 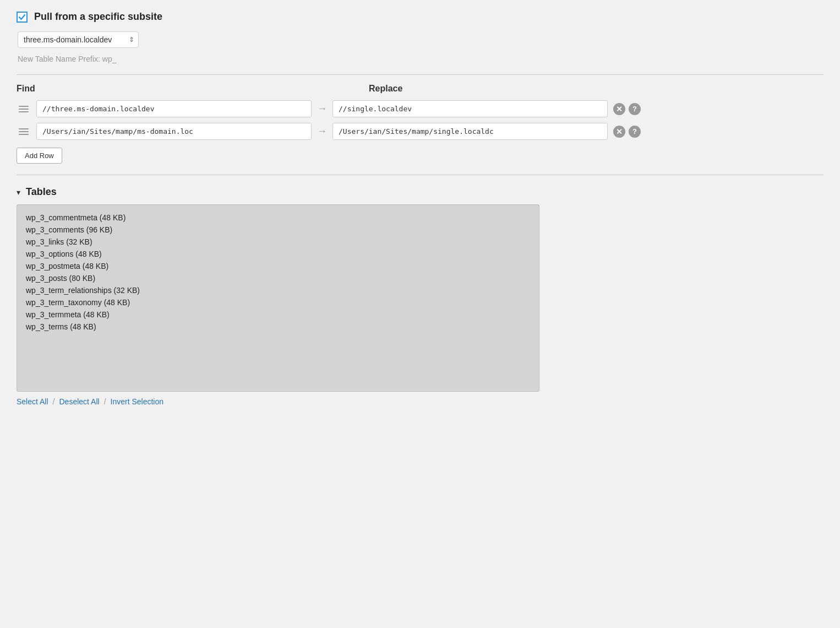 What do you see at coordinates (138, 402) in the screenshot?
I see `invert-selection-button: Invert Selection` at bounding box center [138, 402].